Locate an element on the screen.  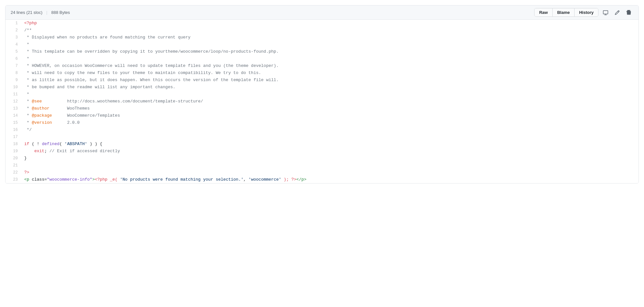
code-token: * Displayed when no products are found m… is located at coordinates (107, 37).